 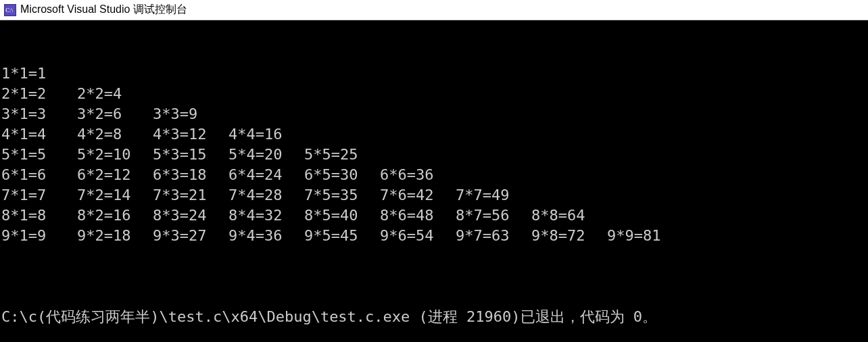 What do you see at coordinates (434, 195) in the screenshot?
I see `table-row: 7*1=77*2=147*3=217*4=287*5=357*6=427*7=4…` at bounding box center [434, 195].